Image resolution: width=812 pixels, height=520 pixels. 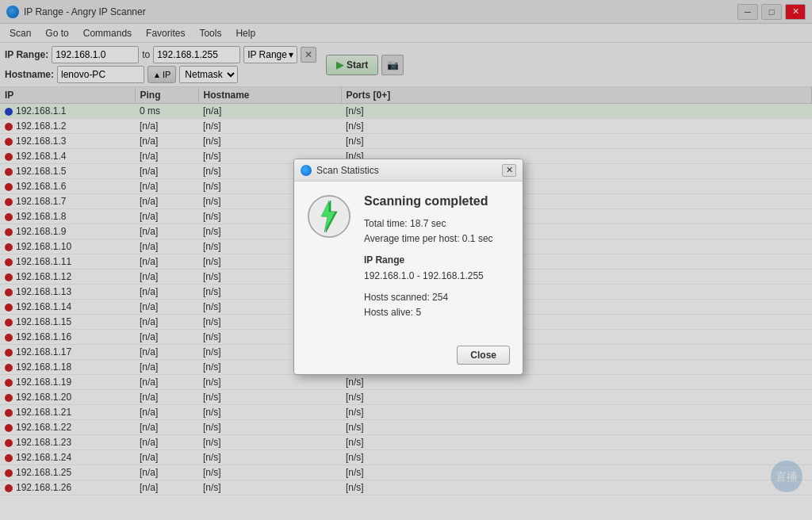 I want to click on hosts-scanned-value: 254, so click(x=440, y=297).